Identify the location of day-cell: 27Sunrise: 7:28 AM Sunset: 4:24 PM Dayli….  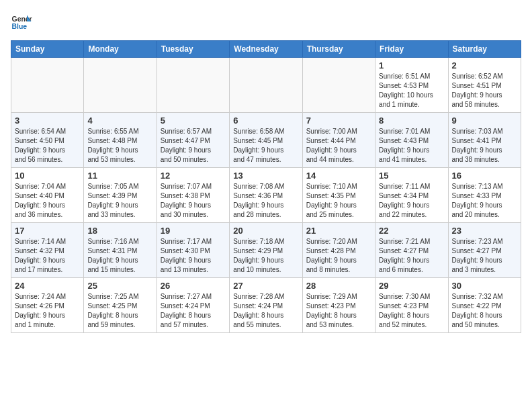
(266, 306).